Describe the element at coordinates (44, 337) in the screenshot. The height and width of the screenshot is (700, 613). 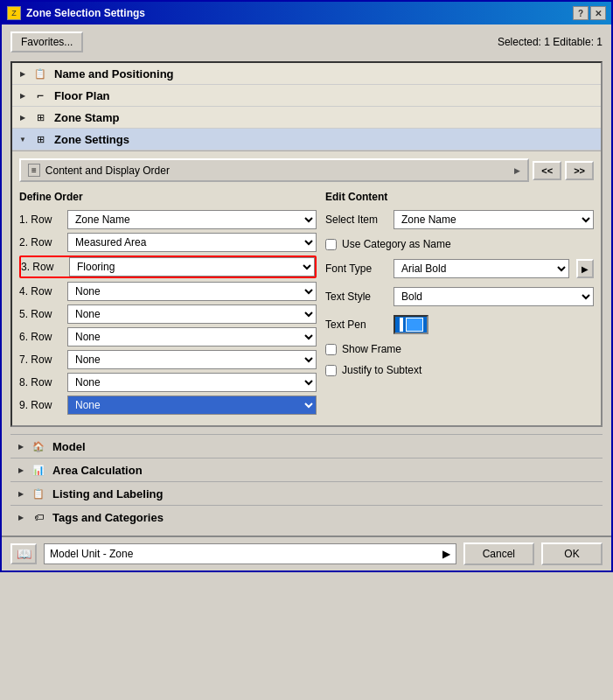
I see `row-6-label: 6. Row` at that location.